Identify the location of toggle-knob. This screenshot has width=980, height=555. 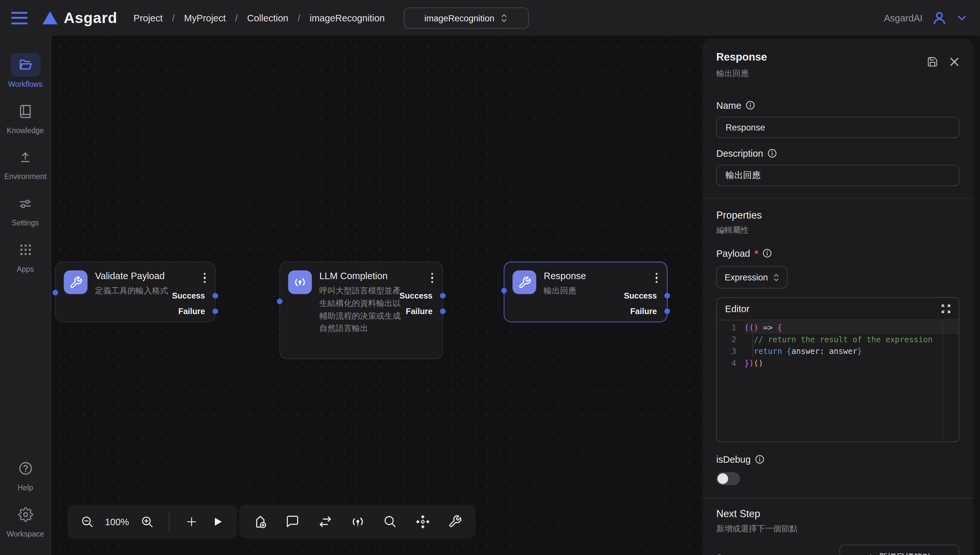
(723, 479).